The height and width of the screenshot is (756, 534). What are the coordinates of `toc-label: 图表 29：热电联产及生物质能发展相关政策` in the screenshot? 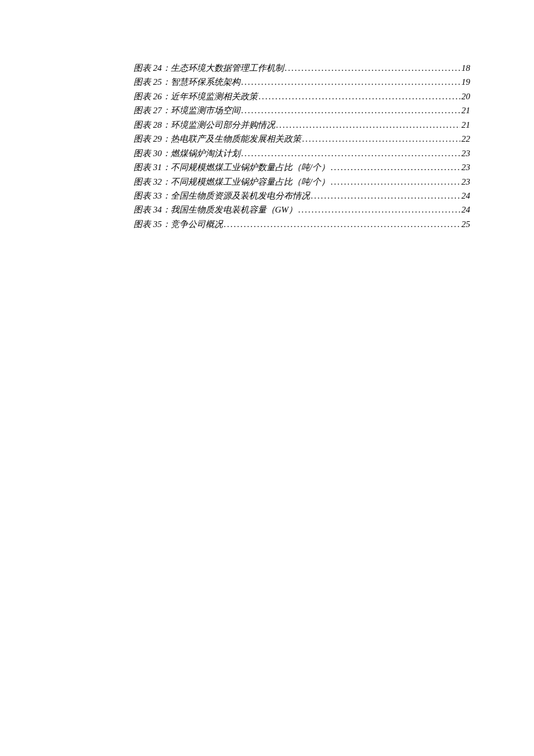 It's located at (217, 139).